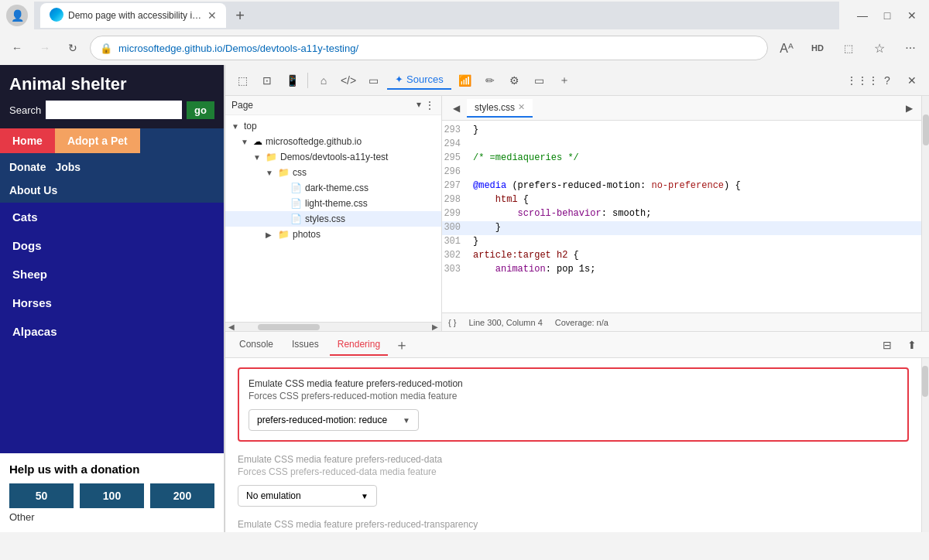 The image size is (929, 560). Describe the element at coordinates (111, 274) in the screenshot. I see `animal-sheep: Sheep` at that location.